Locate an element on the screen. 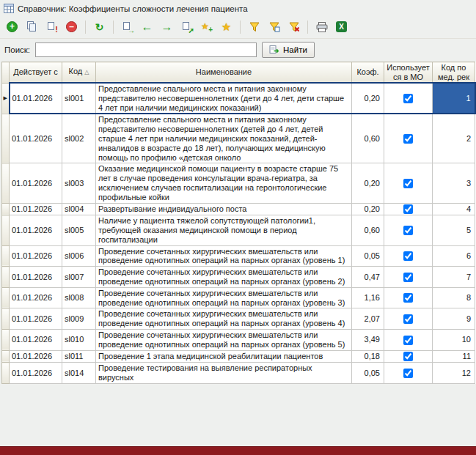 The height and width of the screenshot is (455, 476). copy-icon is located at coordinates (32, 26).